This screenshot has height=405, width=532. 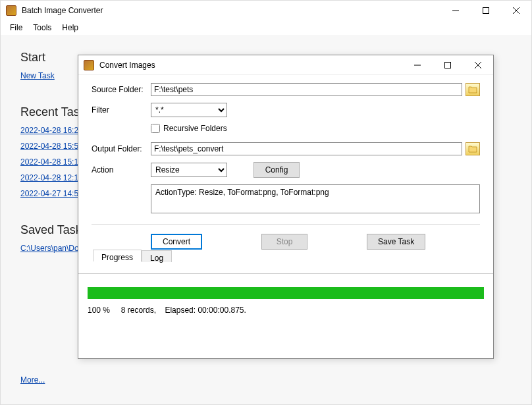 What do you see at coordinates (315, 199) in the screenshot?
I see `action-summary: ActionType: Resize, ToFormat:png, ToForm…` at bounding box center [315, 199].